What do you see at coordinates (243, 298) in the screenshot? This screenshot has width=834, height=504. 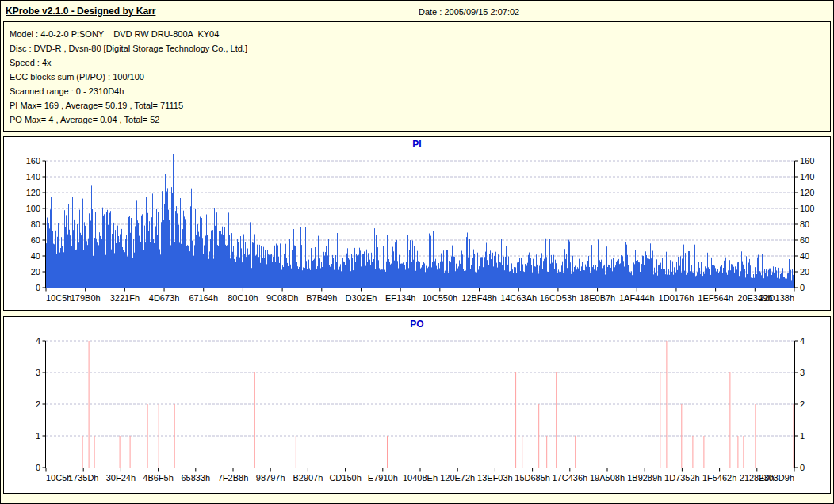 I see `svg-text: 80C10h` at bounding box center [243, 298].